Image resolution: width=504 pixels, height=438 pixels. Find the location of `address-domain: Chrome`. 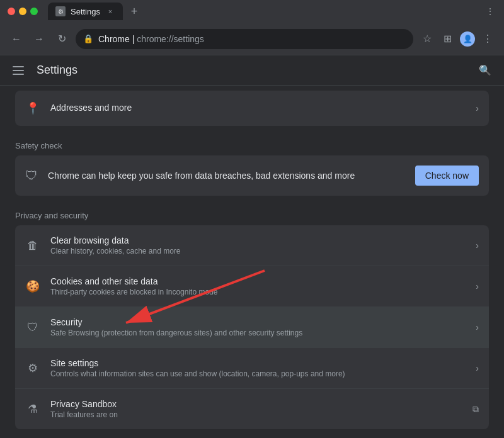

address-domain: Chrome is located at coordinates (114, 39).